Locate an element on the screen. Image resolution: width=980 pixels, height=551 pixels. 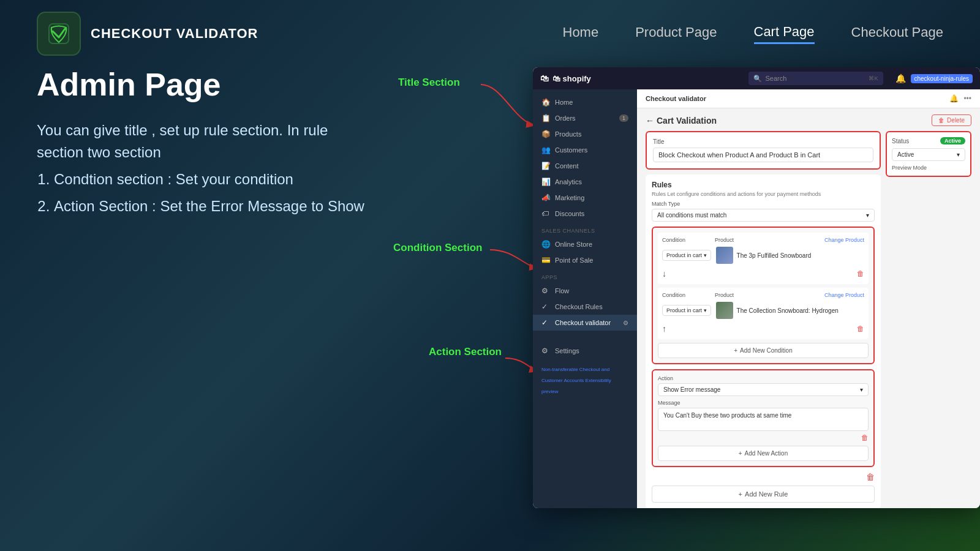
sidebar-customers: 👥 Customers is located at coordinates (585, 150).